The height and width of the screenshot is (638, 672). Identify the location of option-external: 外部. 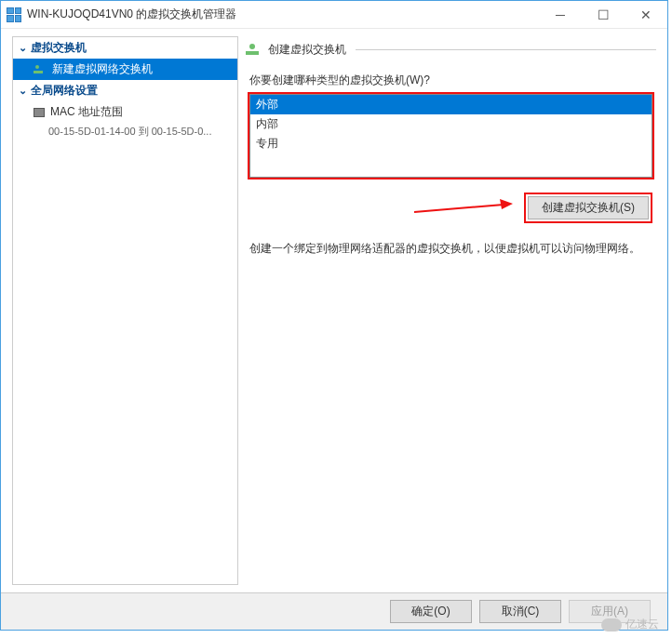
(450, 104).